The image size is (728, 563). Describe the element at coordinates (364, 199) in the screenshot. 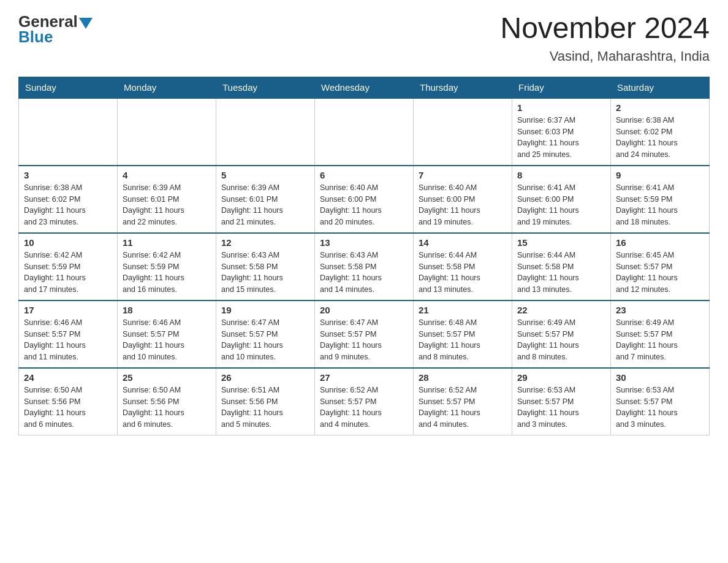

I see `calendar-cell: 6Sunrise: 6:40 AMSunset: 6:00 PMDaylight…` at that location.